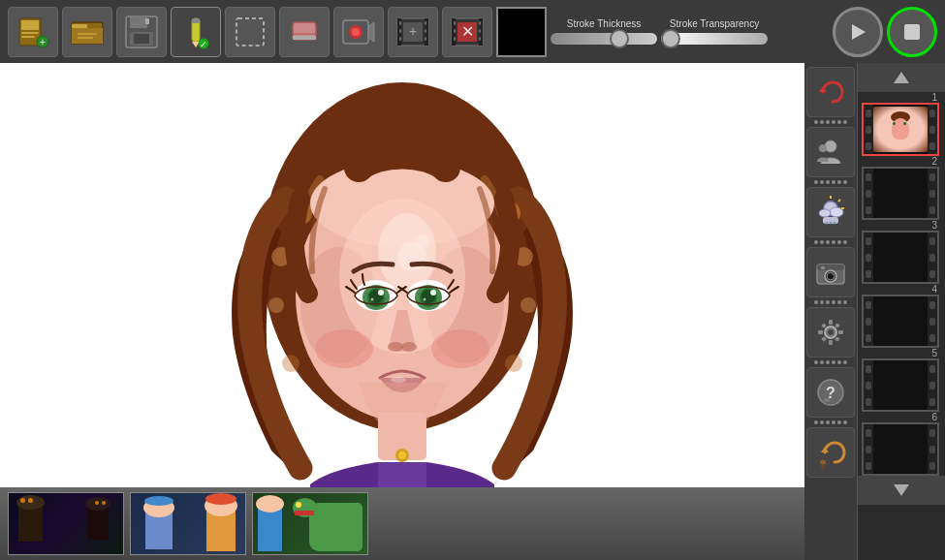 The image size is (945, 560). I want to click on stroke-transparency-label: Stroke Transparency, so click(714, 23).